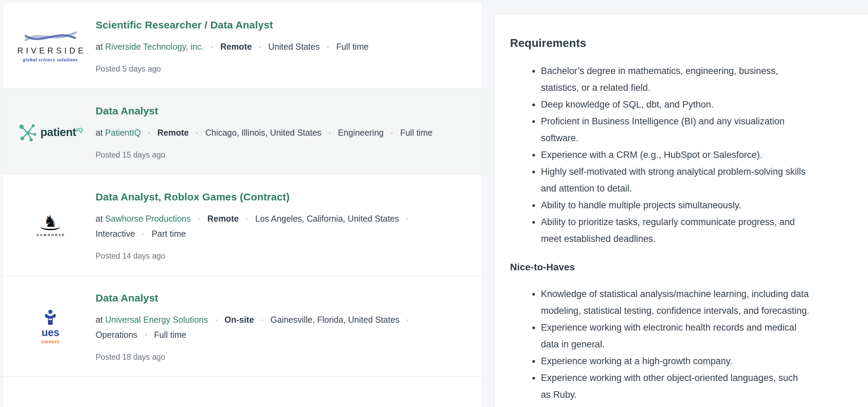 The height and width of the screenshot is (407, 868). What do you see at coordinates (676, 231) in the screenshot?
I see `requirement-item: Ability to prioritize tasks, regularly c…` at bounding box center [676, 231].